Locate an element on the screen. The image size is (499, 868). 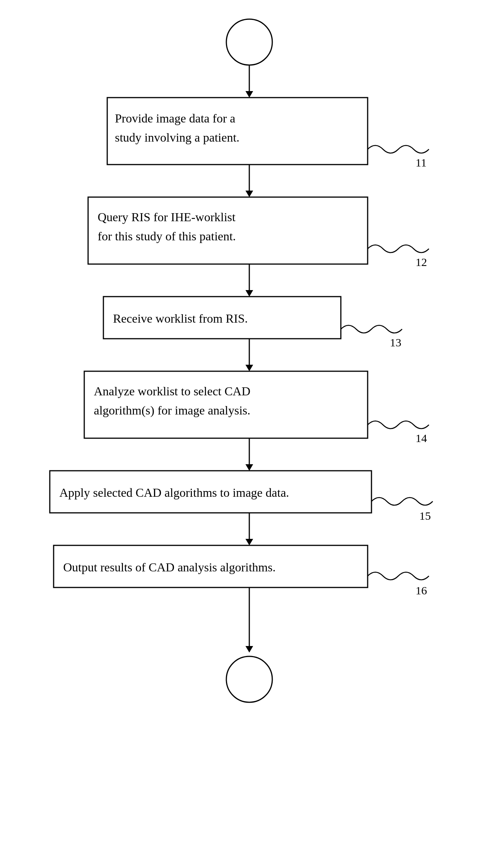
step3-text: Receive worklist from RIS. is located at coordinates (180, 318).